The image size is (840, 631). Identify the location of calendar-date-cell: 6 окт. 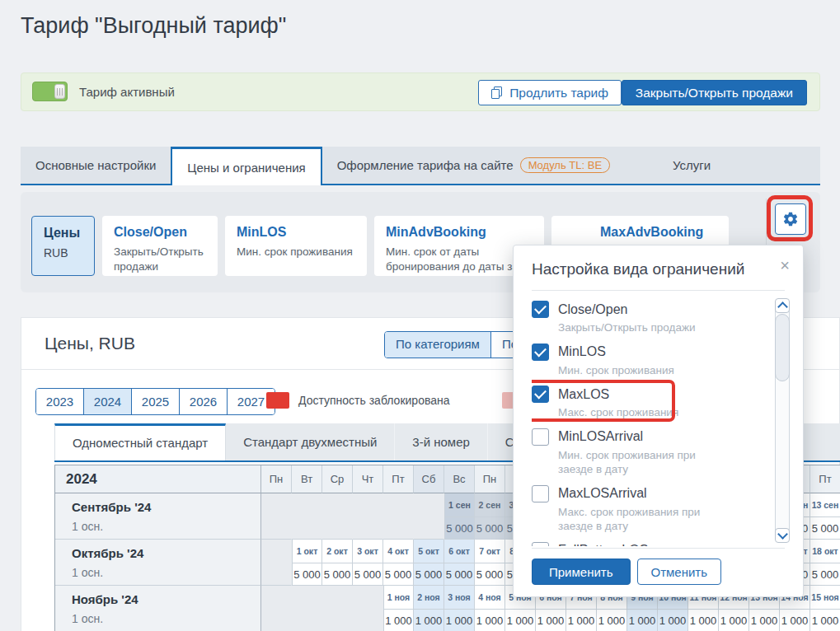
(460, 552).